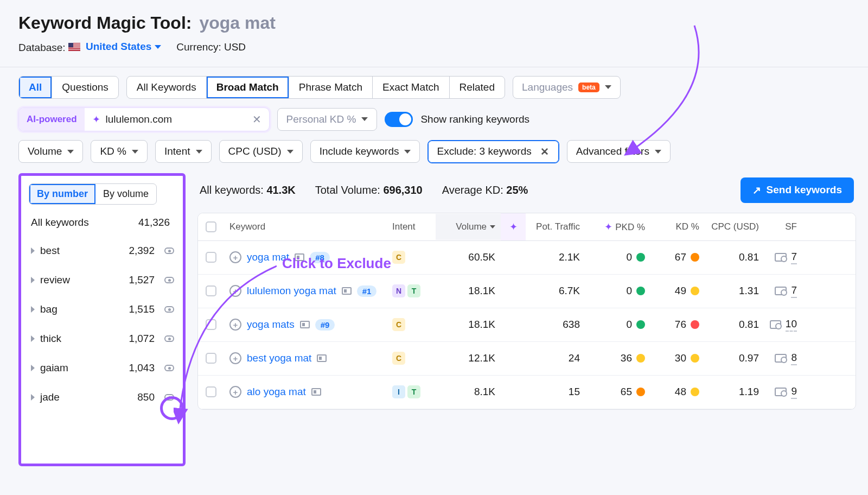 The width and height of the screenshot is (868, 495). What do you see at coordinates (468, 358) in the screenshot?
I see `cell-volume: 12.1K` at bounding box center [468, 358].